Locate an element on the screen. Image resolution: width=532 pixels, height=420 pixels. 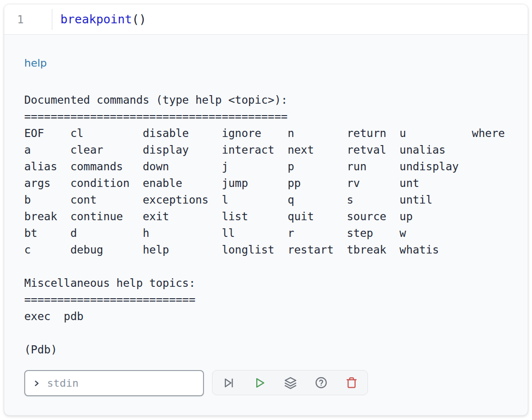
stdin-inputbox is located at coordinates (114, 383).